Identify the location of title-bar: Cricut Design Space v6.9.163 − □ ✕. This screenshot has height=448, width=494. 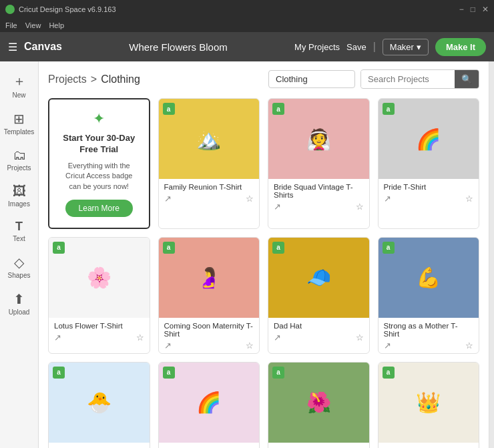
(247, 9).